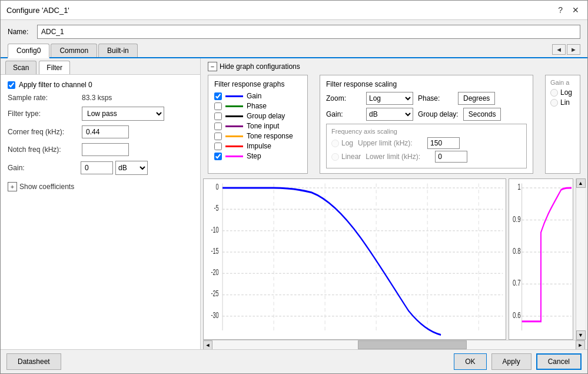  I want to click on svg-text: -15, so click(214, 251).